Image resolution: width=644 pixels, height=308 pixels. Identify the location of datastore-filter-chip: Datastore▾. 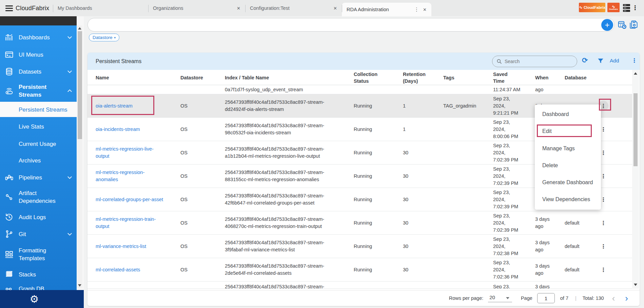
(104, 37).